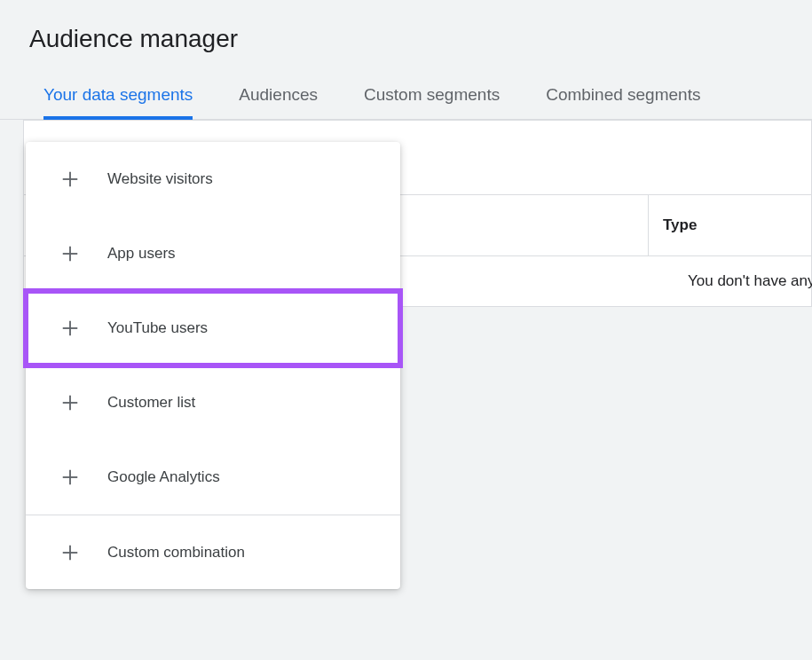 The height and width of the screenshot is (660, 812). What do you see at coordinates (431, 102) in the screenshot?
I see `tab-custom-segments: Custom segments` at bounding box center [431, 102].